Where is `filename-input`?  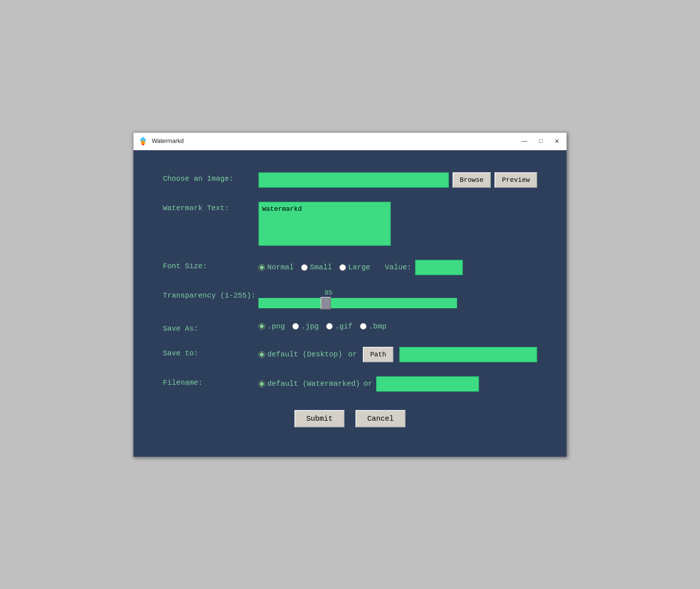
filename-input is located at coordinates (428, 384).